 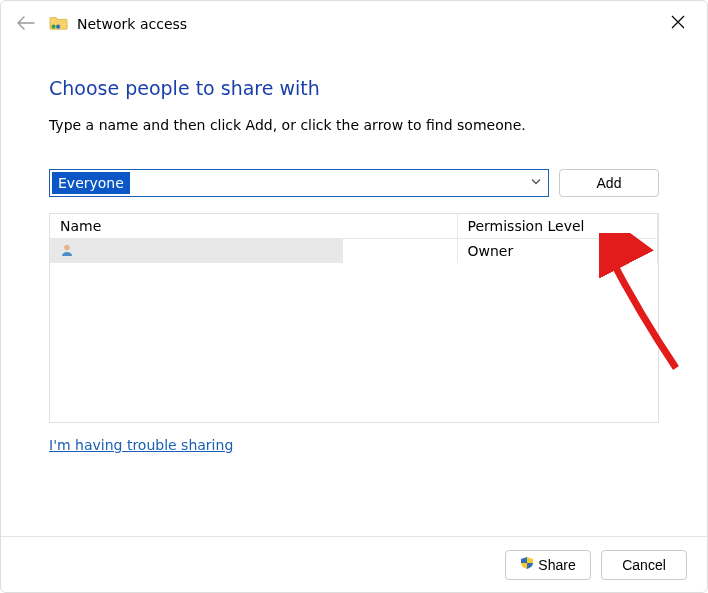 I want to click on page-subheading: Type a name and then click Add, or click…, so click(x=354, y=125).